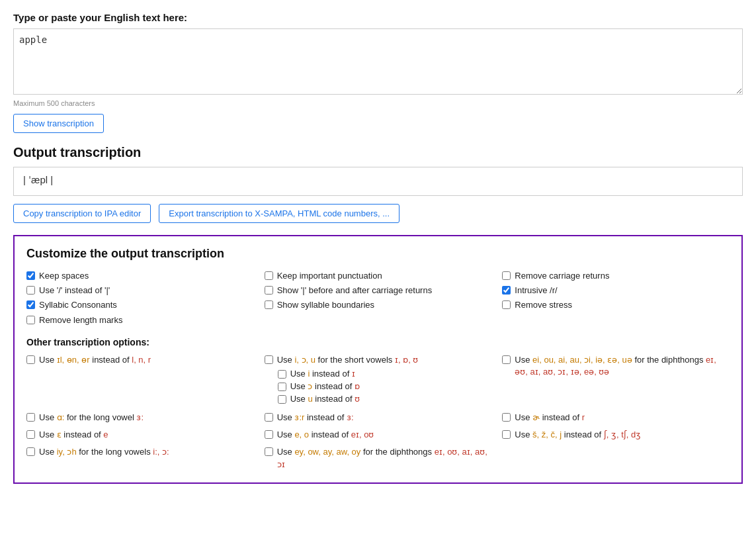  Describe the element at coordinates (269, 434) in the screenshot. I see `use-e-o-checkbox` at that location.